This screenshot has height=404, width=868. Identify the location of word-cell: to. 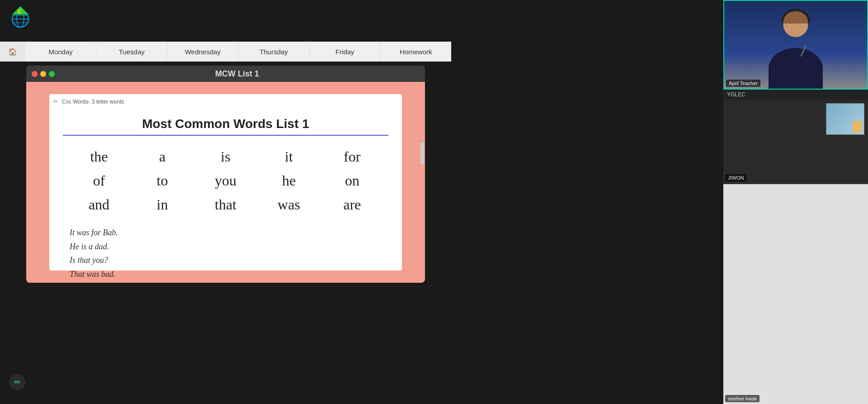
(162, 181).